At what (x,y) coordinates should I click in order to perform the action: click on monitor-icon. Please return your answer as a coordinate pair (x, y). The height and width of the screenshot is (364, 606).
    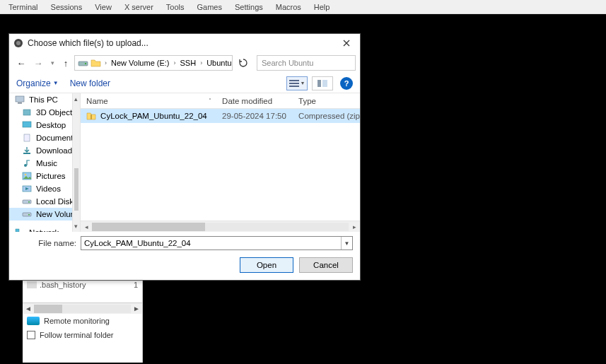
    Looking at the image, I should click on (33, 321).